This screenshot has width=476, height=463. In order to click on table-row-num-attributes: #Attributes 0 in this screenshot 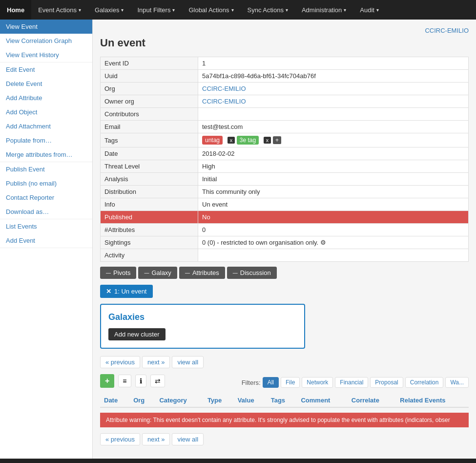, I will do `click(285, 230)`.